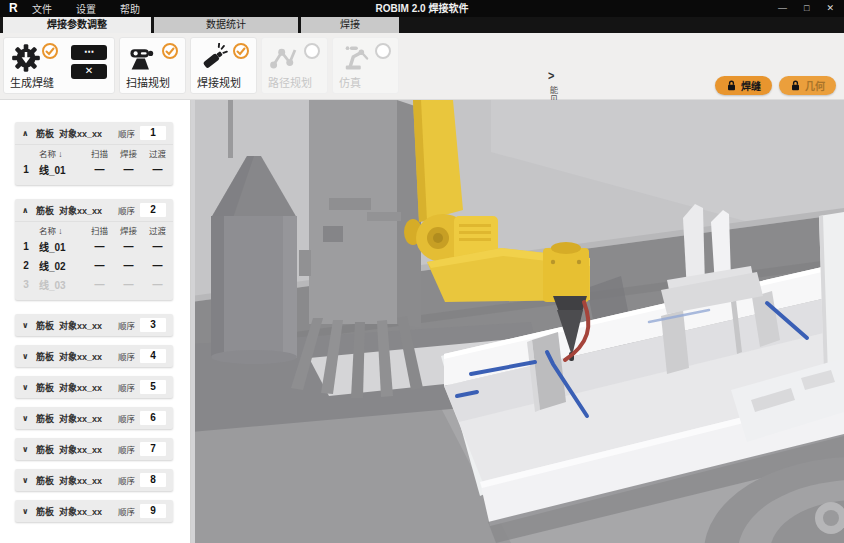 This screenshot has width=844, height=543. Describe the element at coordinates (153, 418) in the screenshot. I see `order-input: 6` at that location.